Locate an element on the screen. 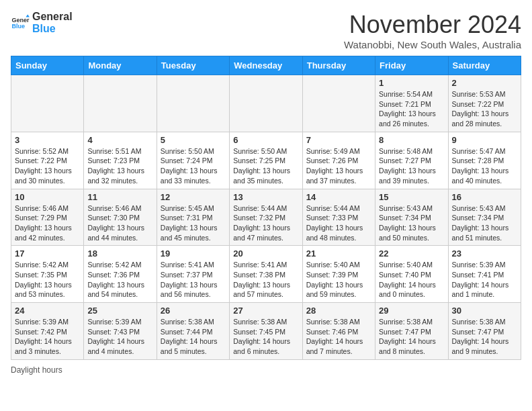 The height and width of the screenshot is (411, 532). day-cell: 10Sunrise: 5:46 AM Sunset: 7:29 PM Dayli… is located at coordinates (48, 218).